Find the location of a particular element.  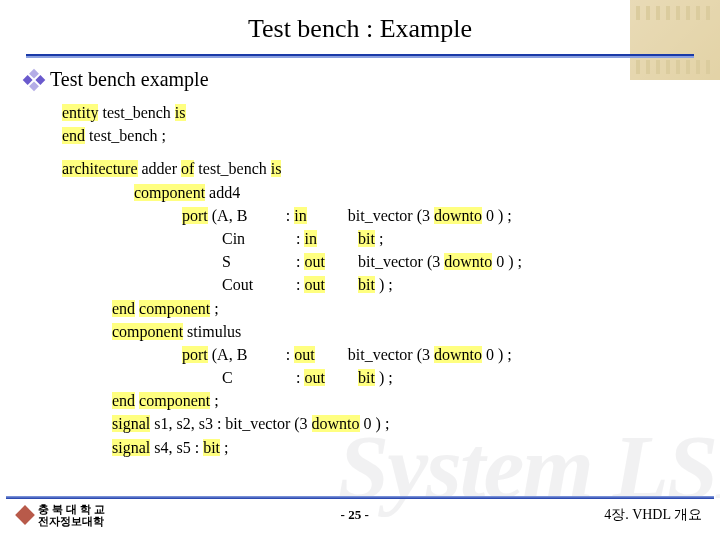

port-c: C is located at coordinates (257, 378).